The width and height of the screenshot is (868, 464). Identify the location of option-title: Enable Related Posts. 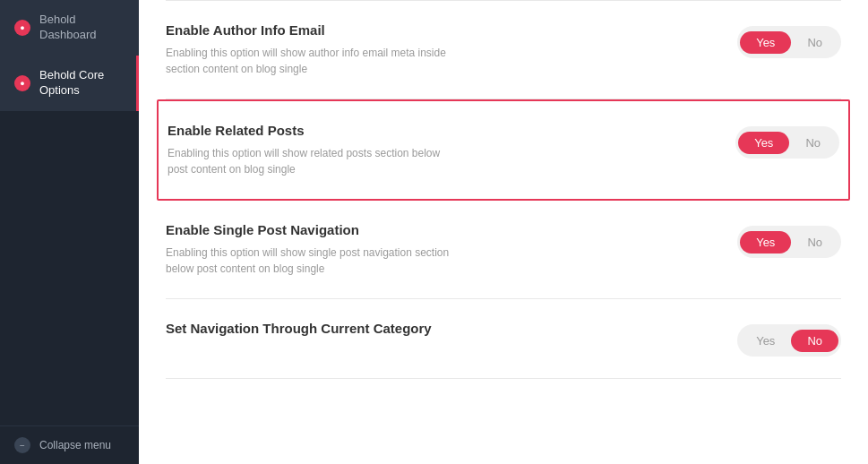
(443, 131).